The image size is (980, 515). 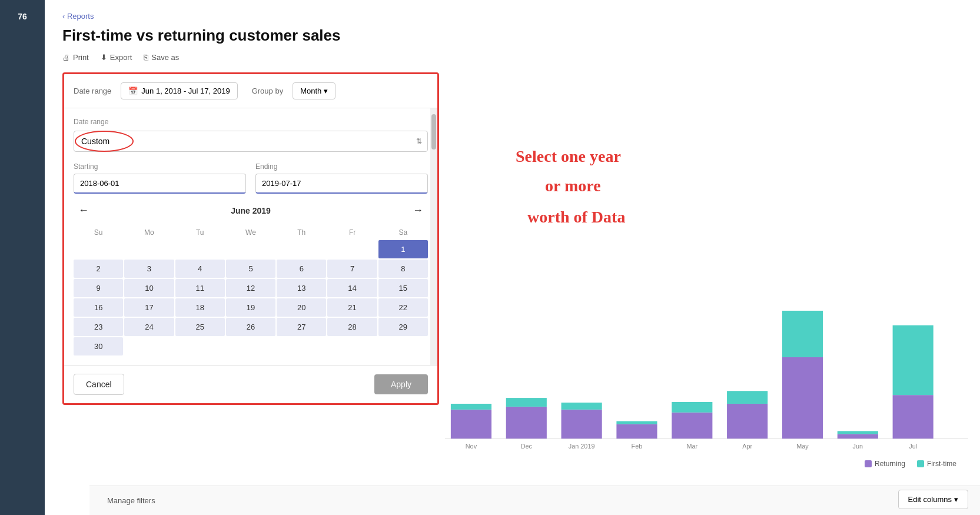 I want to click on svg-text: Mar, so click(x=692, y=446).